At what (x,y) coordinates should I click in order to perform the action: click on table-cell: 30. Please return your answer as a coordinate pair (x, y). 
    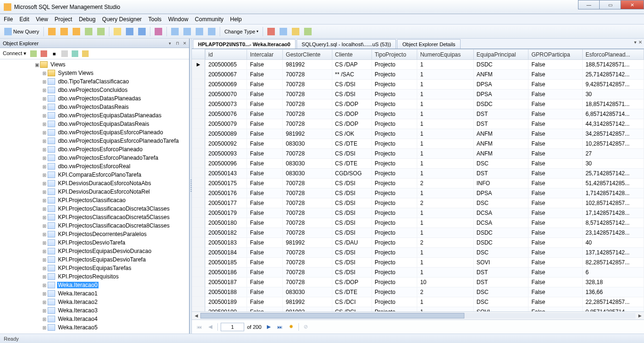
    Looking at the image, I should click on (613, 164).